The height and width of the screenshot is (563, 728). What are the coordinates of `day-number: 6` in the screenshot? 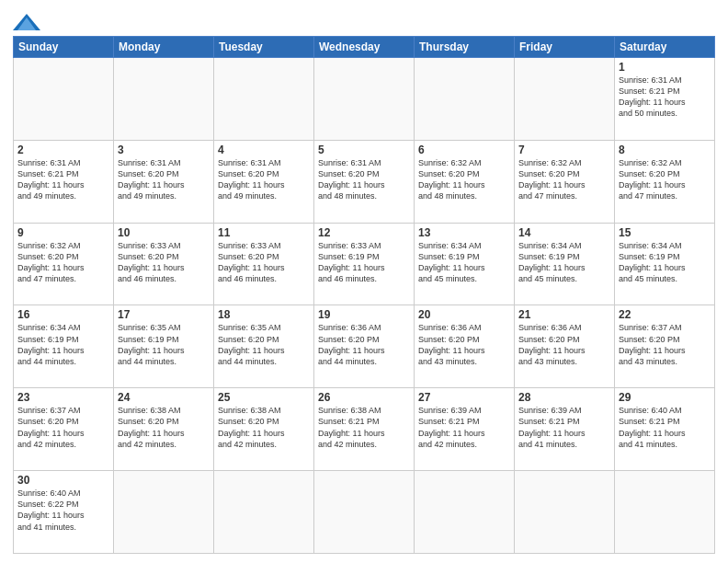 It's located at (464, 150).